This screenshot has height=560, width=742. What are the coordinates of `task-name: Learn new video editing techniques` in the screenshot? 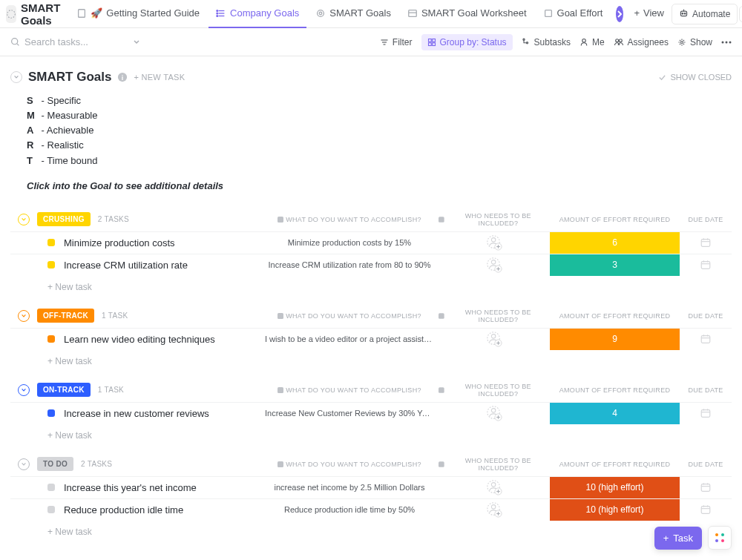 It's located at (157, 340).